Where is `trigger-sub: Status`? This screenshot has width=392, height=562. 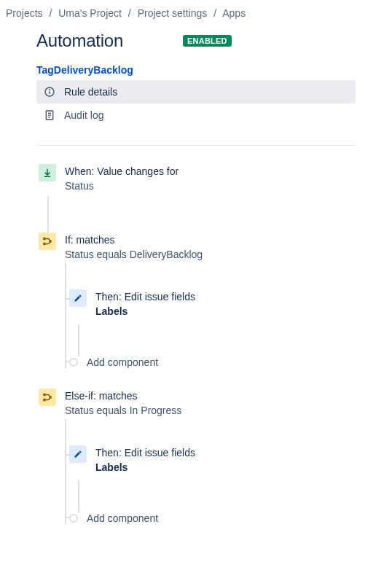 trigger-sub: Status is located at coordinates (122, 186).